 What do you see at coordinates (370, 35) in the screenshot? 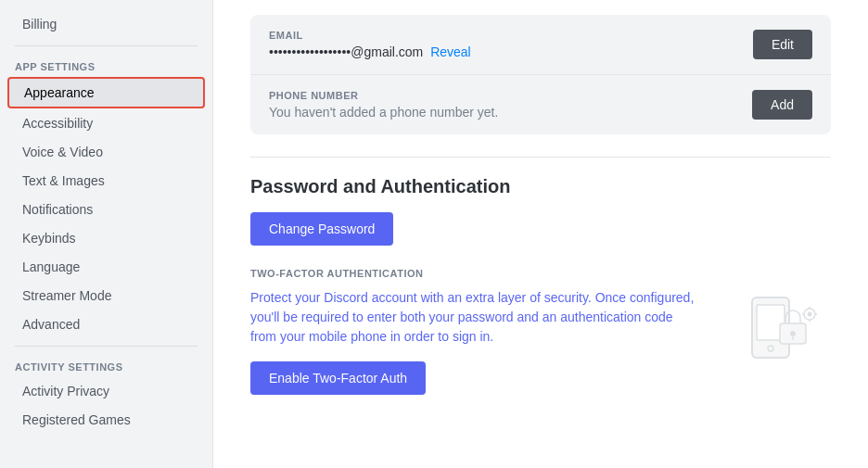
I see `email-label: EMAIL` at bounding box center [370, 35].